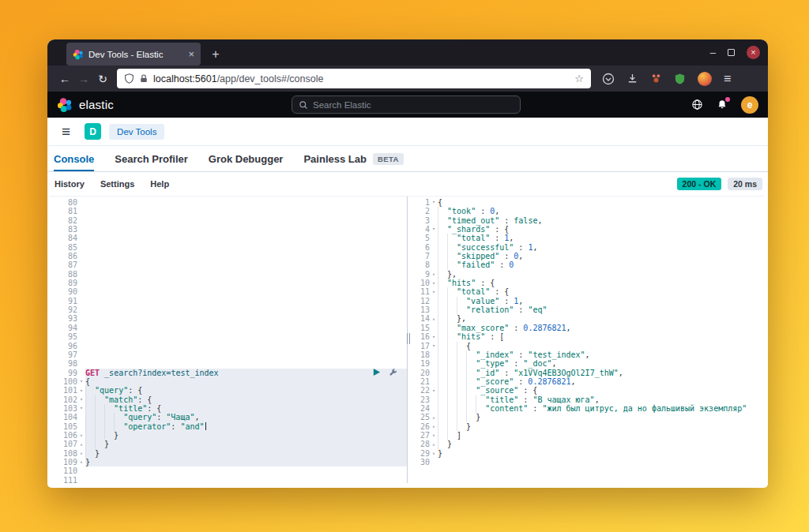 This screenshot has height=532, width=809. What do you see at coordinates (246, 399) in the screenshot?
I see `code-line: "match": {` at bounding box center [246, 399].